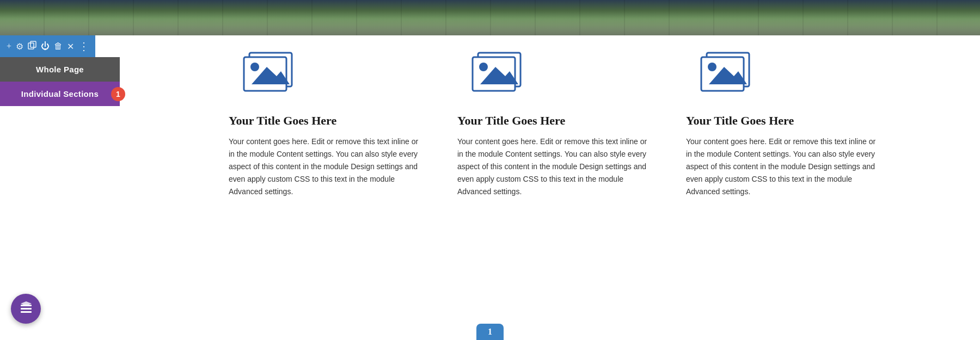 The height and width of the screenshot is (340, 980). I want to click on power-icon: ⏻, so click(45, 46).